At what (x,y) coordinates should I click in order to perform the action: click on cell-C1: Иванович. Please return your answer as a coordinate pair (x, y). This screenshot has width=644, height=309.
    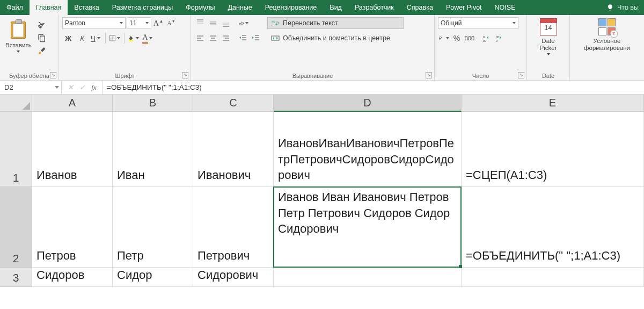
    Looking at the image, I should click on (233, 149).